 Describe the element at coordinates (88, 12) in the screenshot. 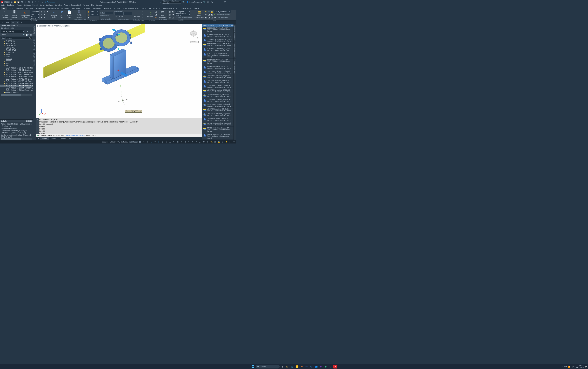

I see `compass-icon-1: ◐` at that location.